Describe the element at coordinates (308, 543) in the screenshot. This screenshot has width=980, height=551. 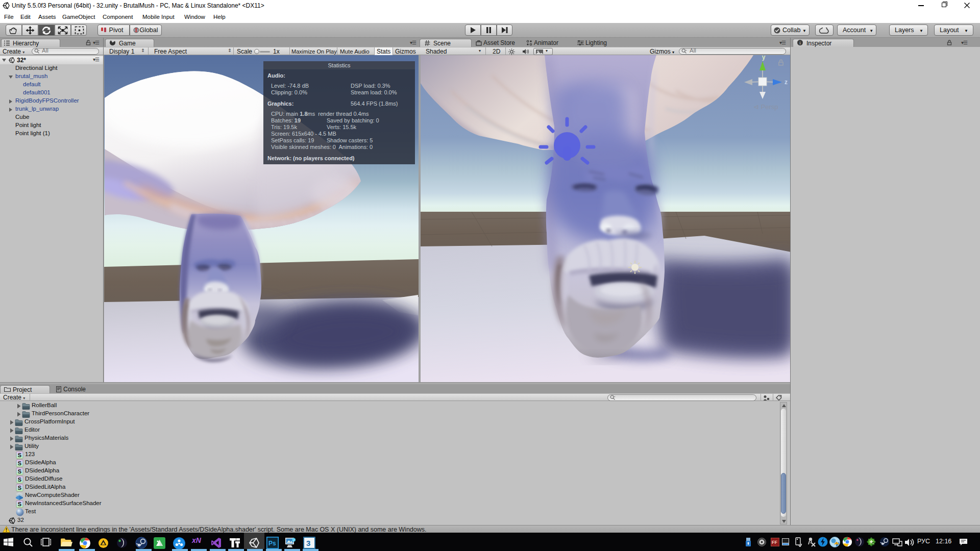
I see `svg-text: 3` at that location.